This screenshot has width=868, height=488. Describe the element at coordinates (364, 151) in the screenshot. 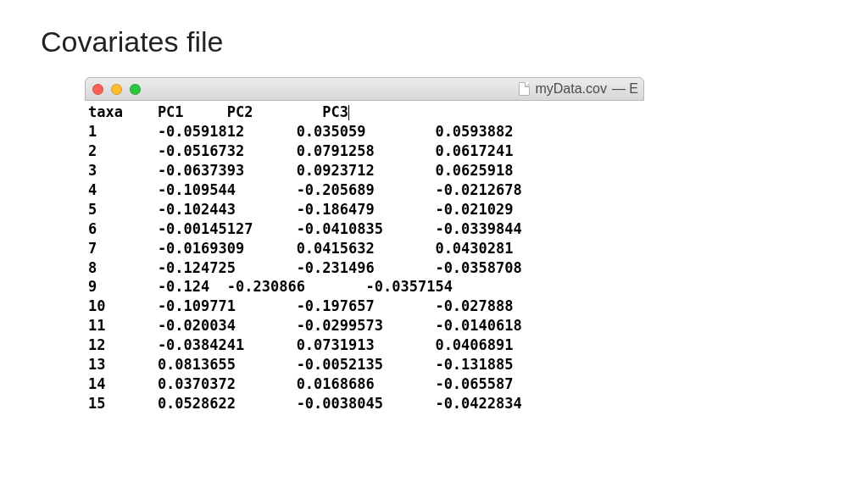

I see `file-data-row: 2 -0.0516732 0.0791258 0.0617241` at that location.